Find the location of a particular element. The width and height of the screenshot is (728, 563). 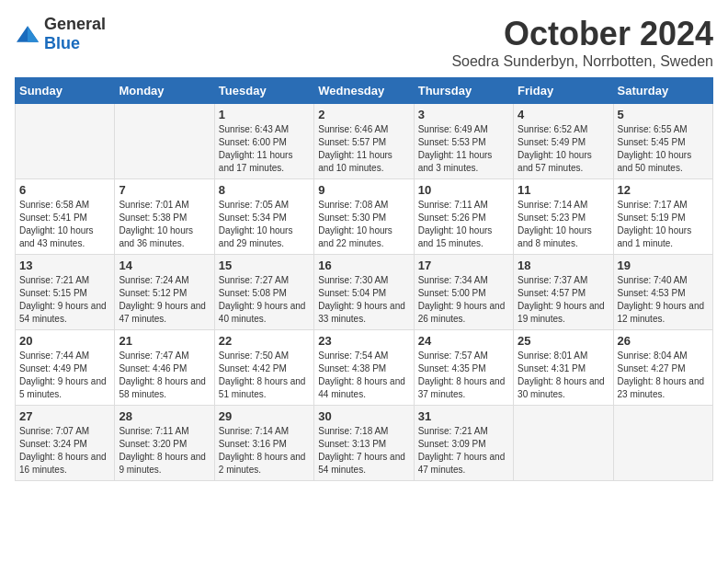

day-info: Sunrise: 7:05 AM Sunset: 5:34 PM Dayligh… is located at coordinates (265, 224).